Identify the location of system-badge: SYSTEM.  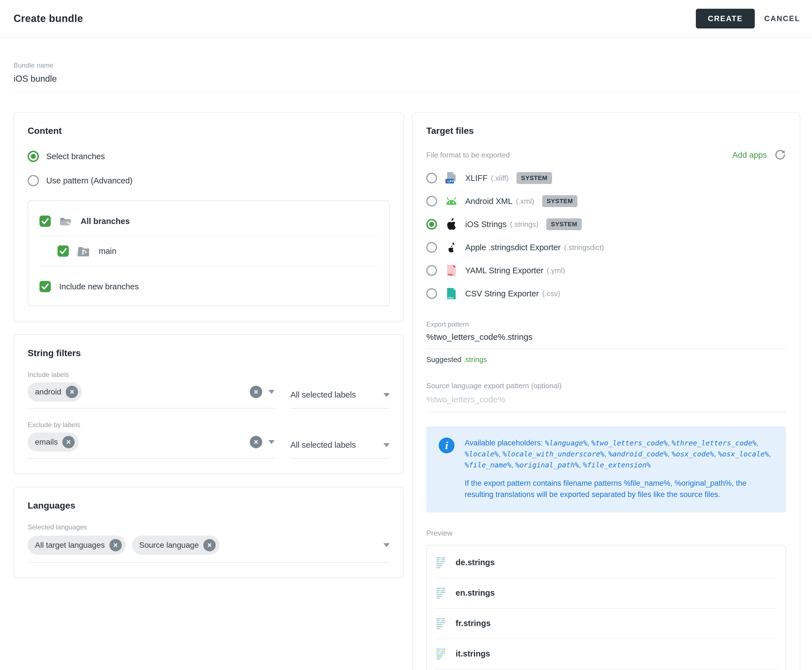
(560, 201).